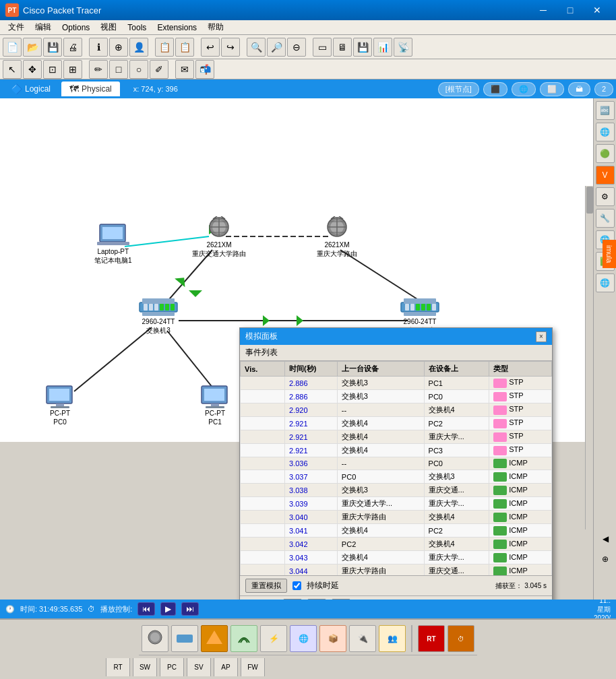  What do you see at coordinates (139, 47) in the screenshot?
I see `user-button: 👤` at bounding box center [139, 47].